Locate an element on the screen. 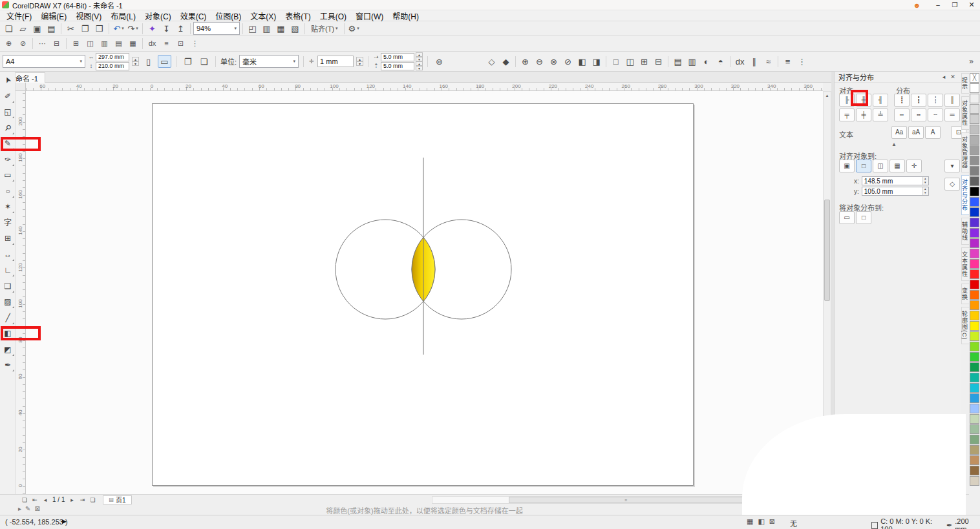  nudge-distance-field: 1 mm is located at coordinates (336, 61).